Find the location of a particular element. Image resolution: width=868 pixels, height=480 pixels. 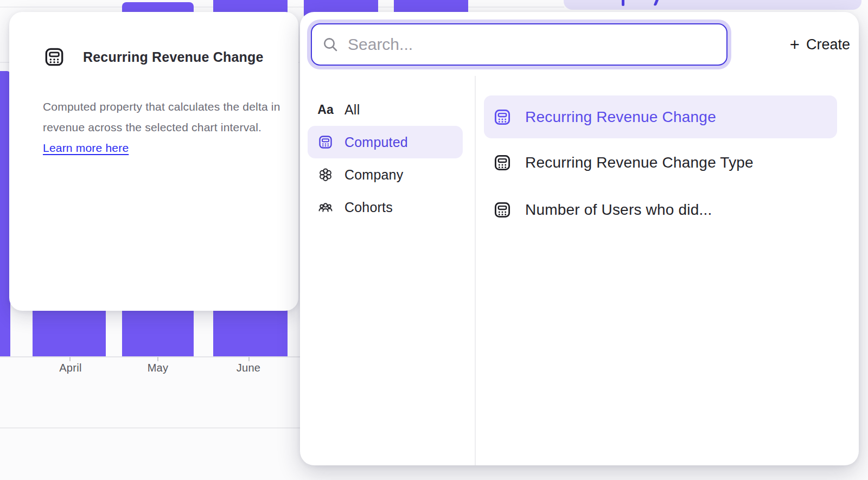

x-label-april: April is located at coordinates (71, 368).